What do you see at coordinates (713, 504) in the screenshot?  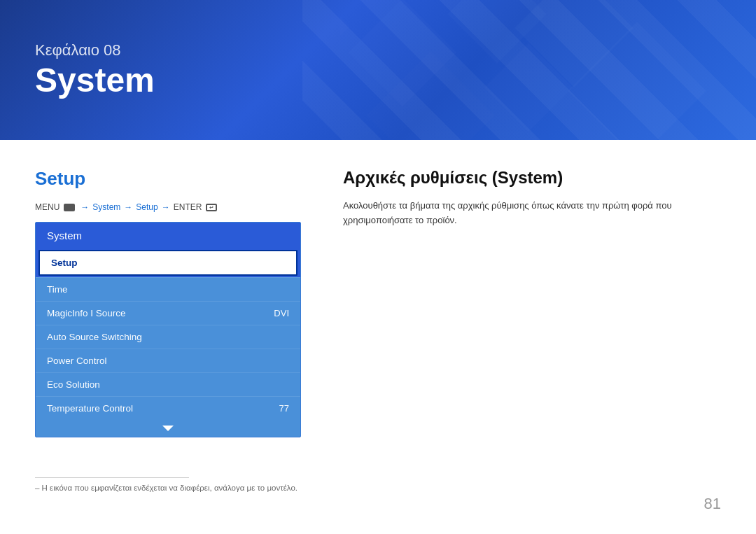 I see `page-number: 81` at bounding box center [713, 504].